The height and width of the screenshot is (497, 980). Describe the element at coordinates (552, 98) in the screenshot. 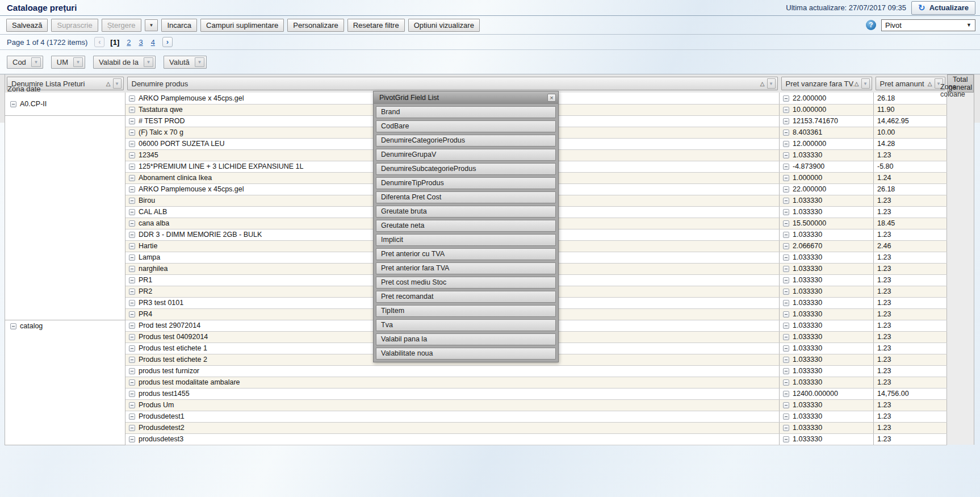

I see `dialog-close-icon: ×` at that location.